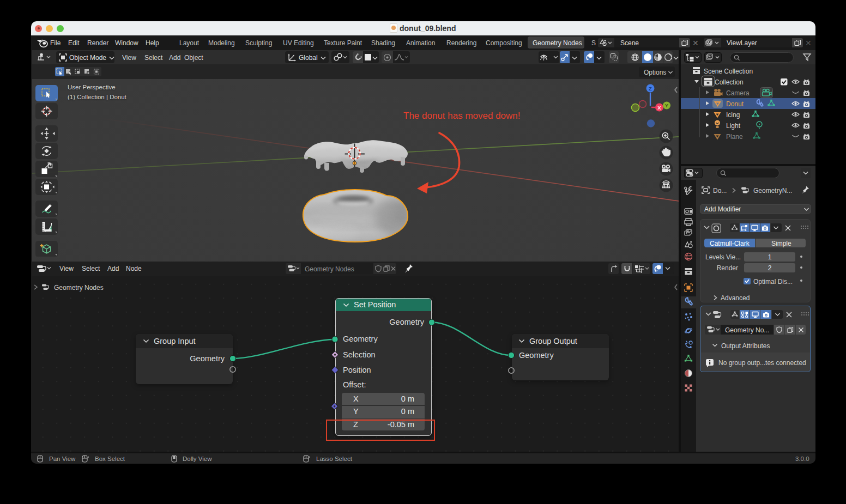 The height and width of the screenshot is (504, 846). Describe the element at coordinates (650, 88) in the screenshot. I see `svg-text: Z` at that location.